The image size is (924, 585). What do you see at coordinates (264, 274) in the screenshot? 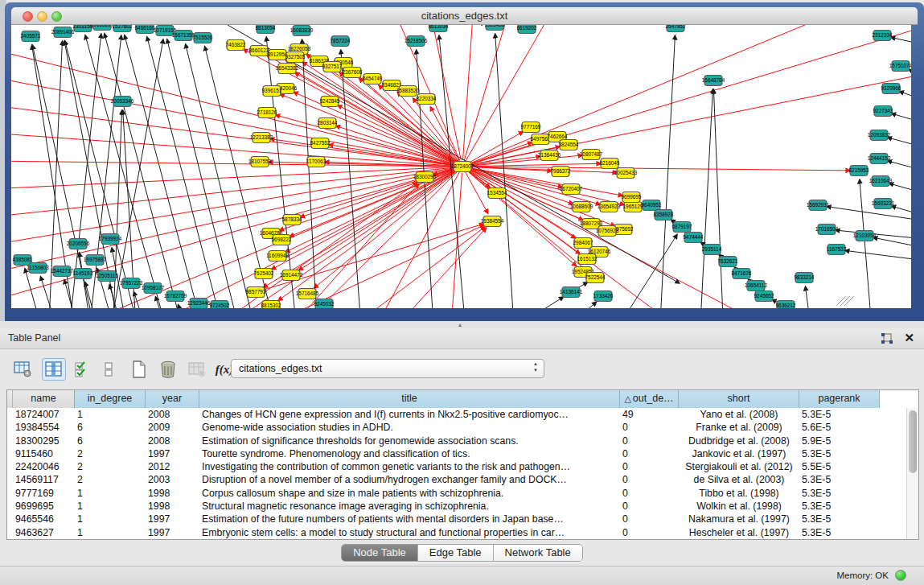
I see `graph-node: 7625402` at bounding box center [264, 274].